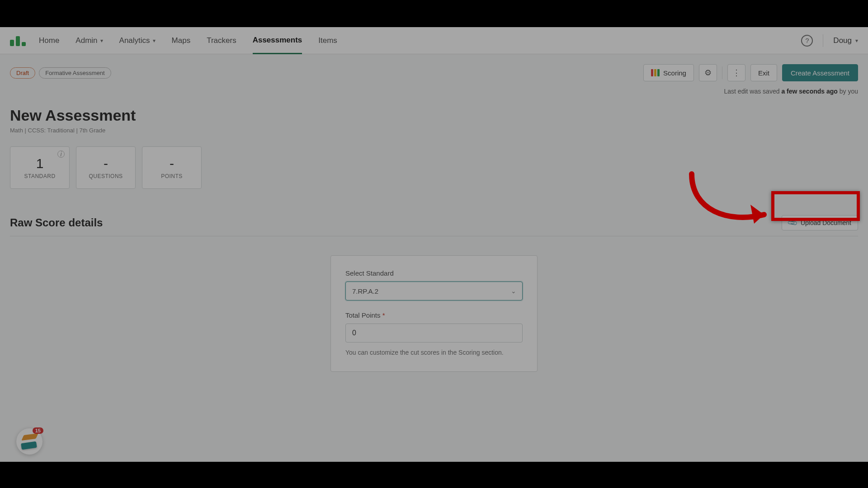 This screenshot has height=488, width=868. I want to click on nav-home: Home, so click(49, 41).